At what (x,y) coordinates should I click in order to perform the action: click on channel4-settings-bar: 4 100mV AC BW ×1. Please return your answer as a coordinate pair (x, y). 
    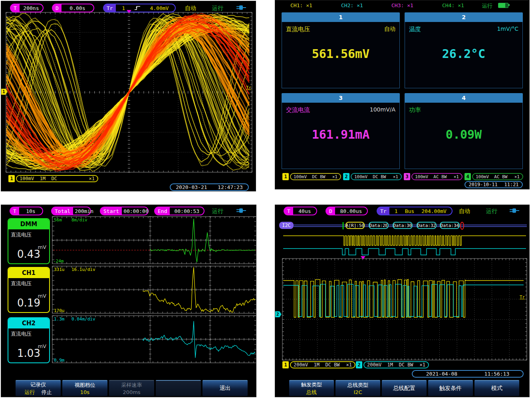
    Looking at the image, I should click on (494, 177).